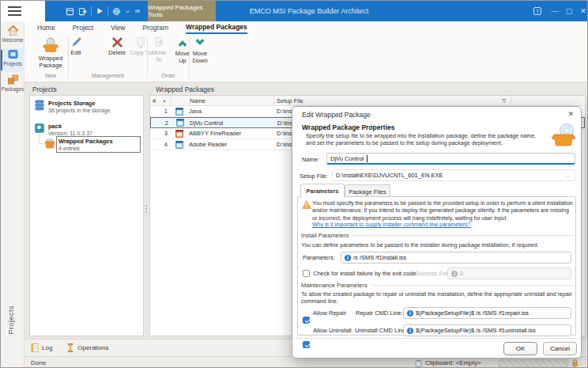 The image size is (588, 368). What do you see at coordinates (368, 101) in the screenshot?
I see `grid-header-row: #▲ Name Setup File` at bounding box center [368, 101].